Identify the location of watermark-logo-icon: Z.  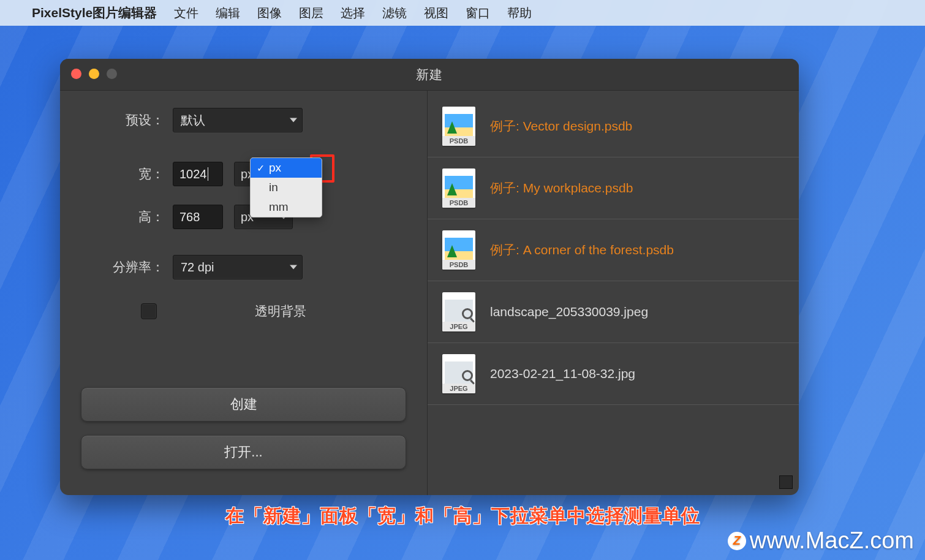
(737, 541).